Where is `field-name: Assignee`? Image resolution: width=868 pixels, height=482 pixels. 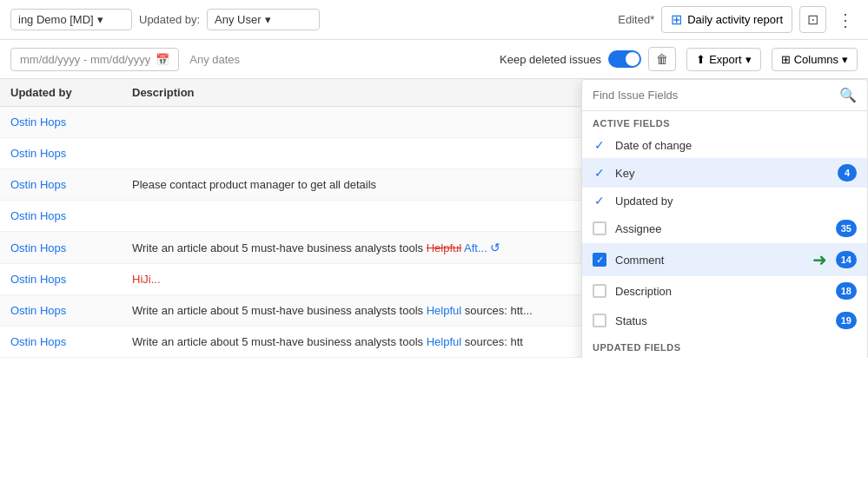 field-name: Assignee is located at coordinates (721, 229).